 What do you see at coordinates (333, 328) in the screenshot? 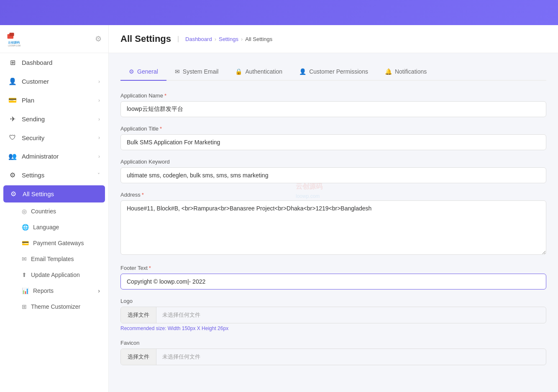
I see `logo-help-text: Recommended size: Width 150px X Height 2…` at bounding box center [333, 328].